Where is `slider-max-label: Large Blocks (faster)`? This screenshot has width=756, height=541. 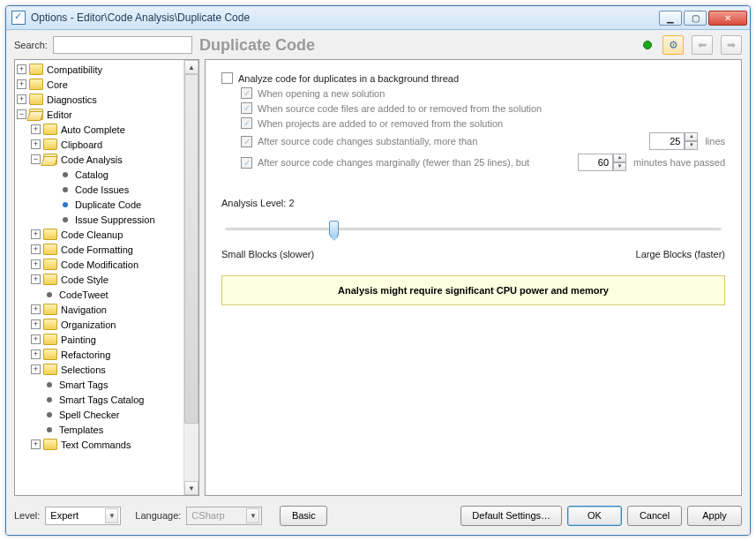
slider-max-label: Large Blocks (faster) is located at coordinates (681, 254).